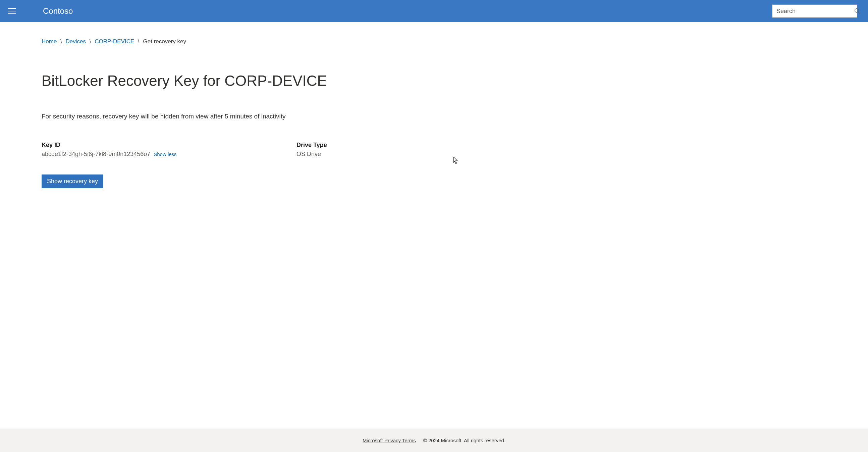  What do you see at coordinates (49, 41) in the screenshot?
I see `breadcrumb-home: Home` at bounding box center [49, 41].